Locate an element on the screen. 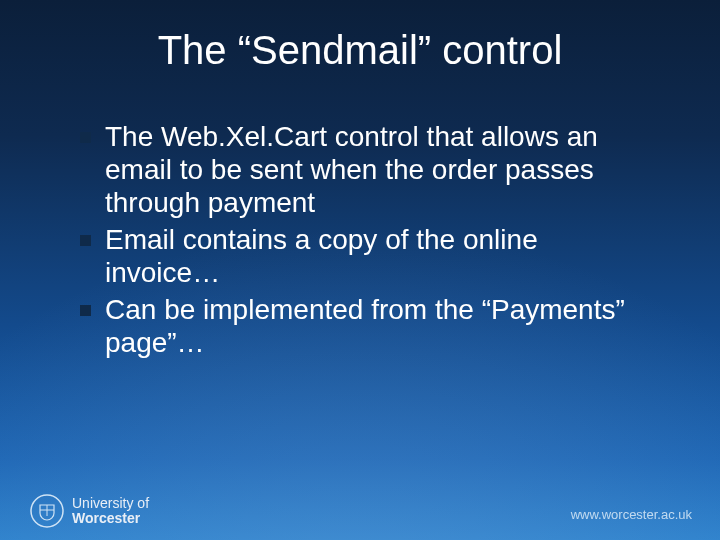  bullet-text: The Web.Xel.Cart control that allows an … is located at coordinates (382, 170).